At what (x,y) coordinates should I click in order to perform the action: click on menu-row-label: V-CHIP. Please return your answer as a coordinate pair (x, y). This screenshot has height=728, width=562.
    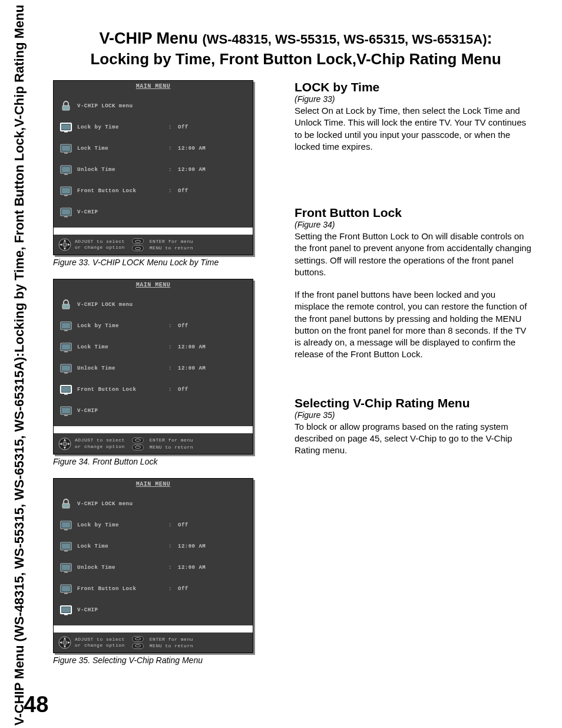
    Looking at the image, I should click on (120, 212).